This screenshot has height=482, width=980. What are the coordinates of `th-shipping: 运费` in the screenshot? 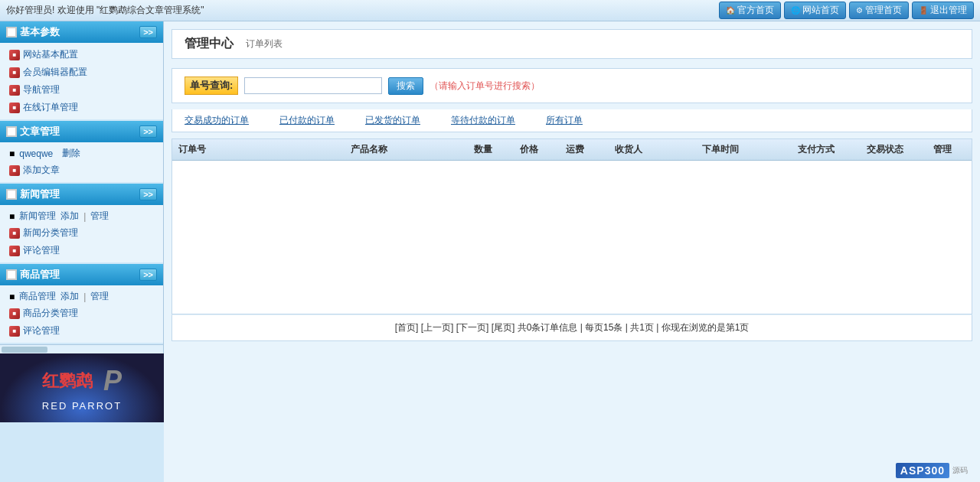 It's located at (575, 150).